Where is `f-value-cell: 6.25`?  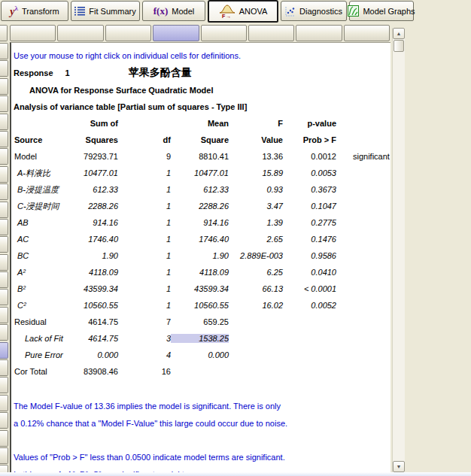
f-value-cell: 6.25 is located at coordinates (256, 272).